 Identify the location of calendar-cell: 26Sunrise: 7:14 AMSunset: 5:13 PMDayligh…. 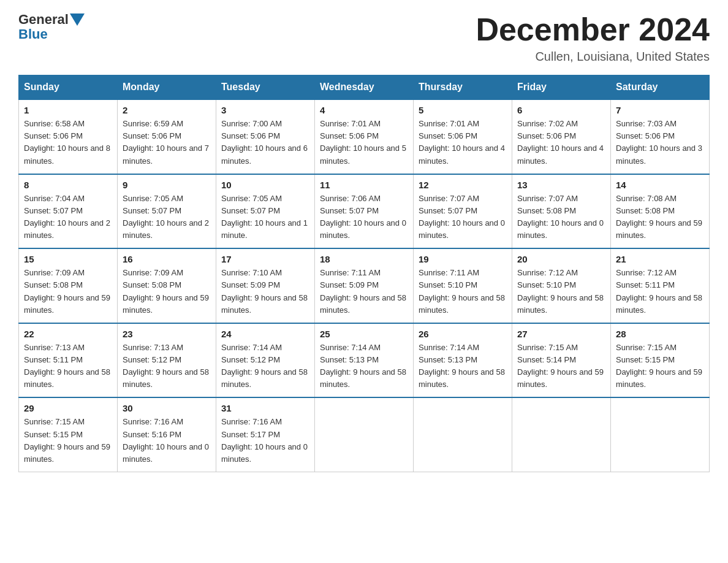
(463, 361).